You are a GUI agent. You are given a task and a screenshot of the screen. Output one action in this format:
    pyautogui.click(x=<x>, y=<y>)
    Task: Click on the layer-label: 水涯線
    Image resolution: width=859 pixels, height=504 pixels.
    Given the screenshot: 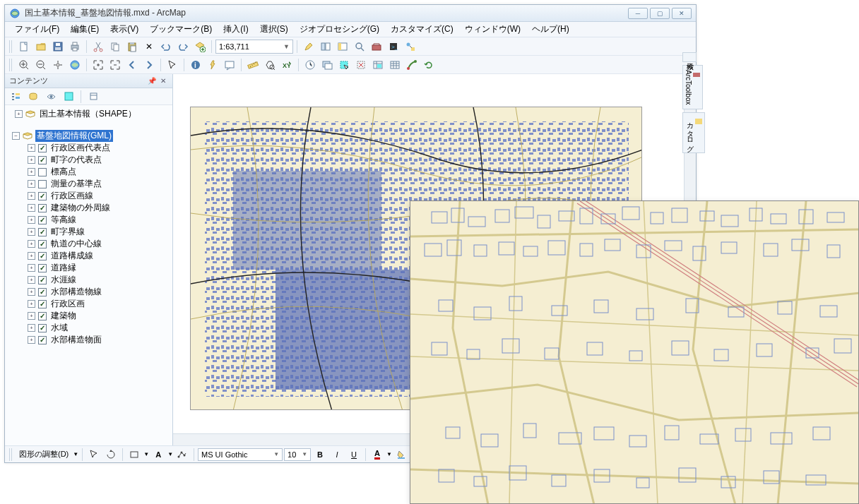 What is the action you would take?
    pyautogui.click(x=64, y=280)
    